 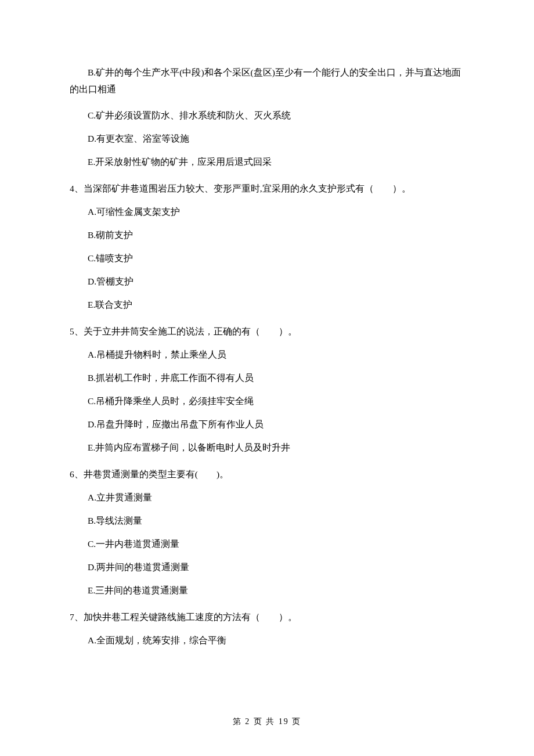 What do you see at coordinates (267, 474) in the screenshot?
I see `q6-stem: 6、井巷贯通测量的类型主要有( )。` at bounding box center [267, 474].